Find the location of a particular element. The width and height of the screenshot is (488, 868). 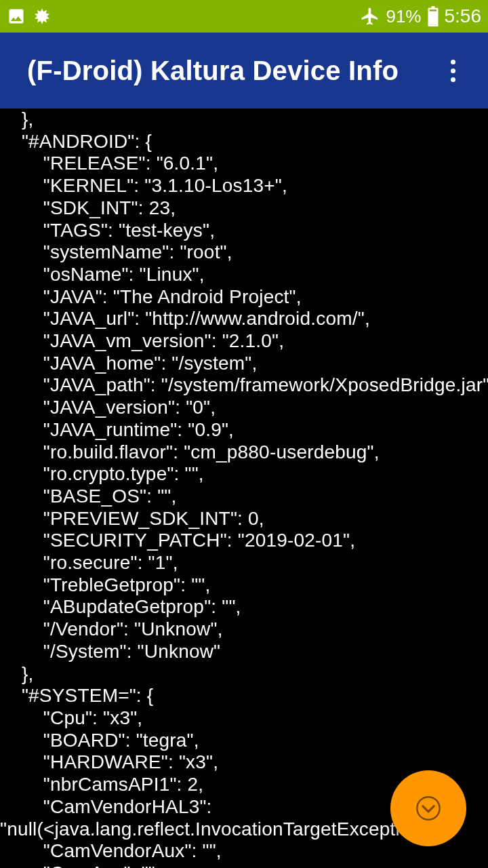

picture-icon is located at coordinates (16, 16).